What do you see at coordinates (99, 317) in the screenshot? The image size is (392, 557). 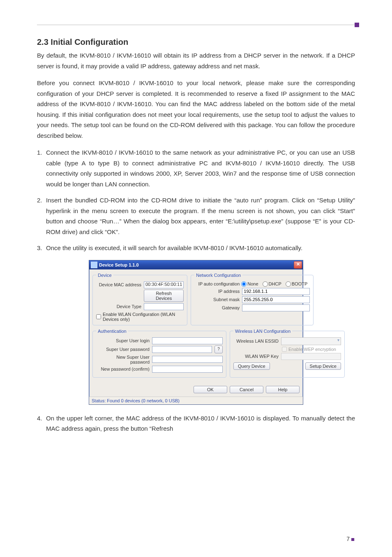 I see `enable-wlan-checkbox` at bounding box center [99, 317].